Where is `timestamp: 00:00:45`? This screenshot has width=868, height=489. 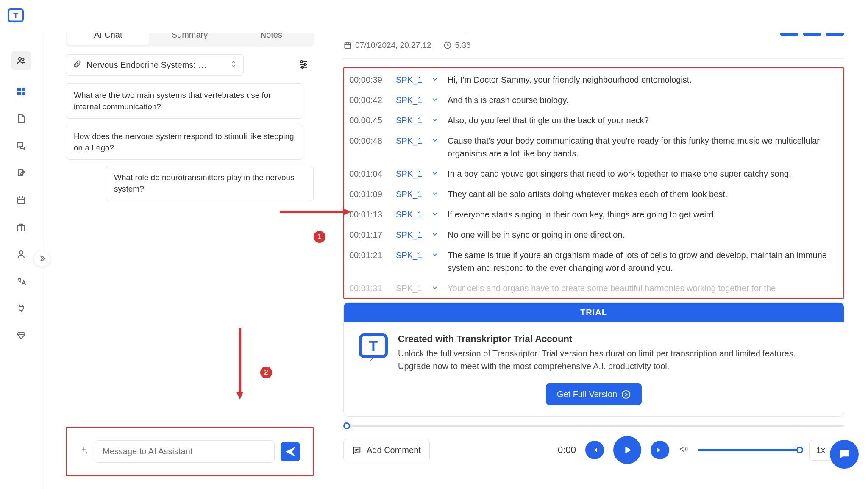 timestamp: 00:00:45 is located at coordinates (369, 120).